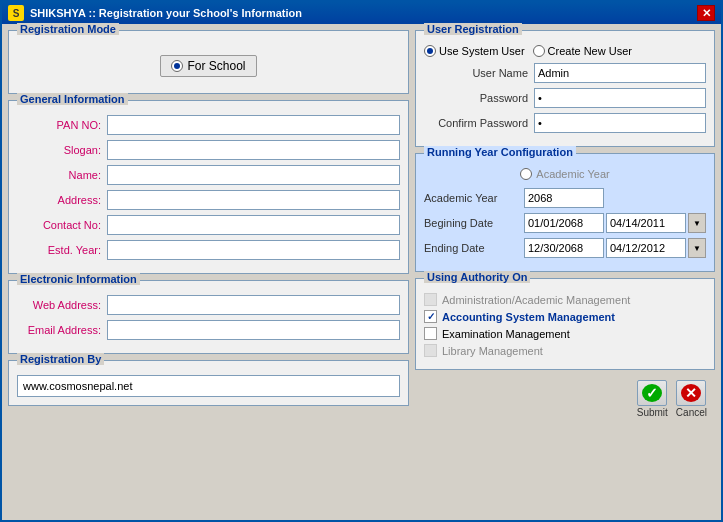 This screenshot has width=723, height=522. I want to click on password-input, so click(620, 98).